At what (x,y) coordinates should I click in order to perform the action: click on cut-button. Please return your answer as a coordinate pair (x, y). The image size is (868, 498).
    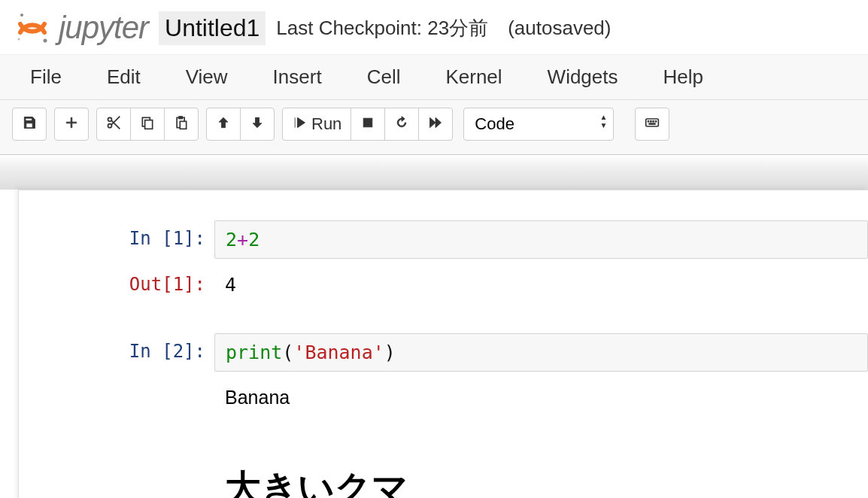
    Looking at the image, I should click on (114, 124).